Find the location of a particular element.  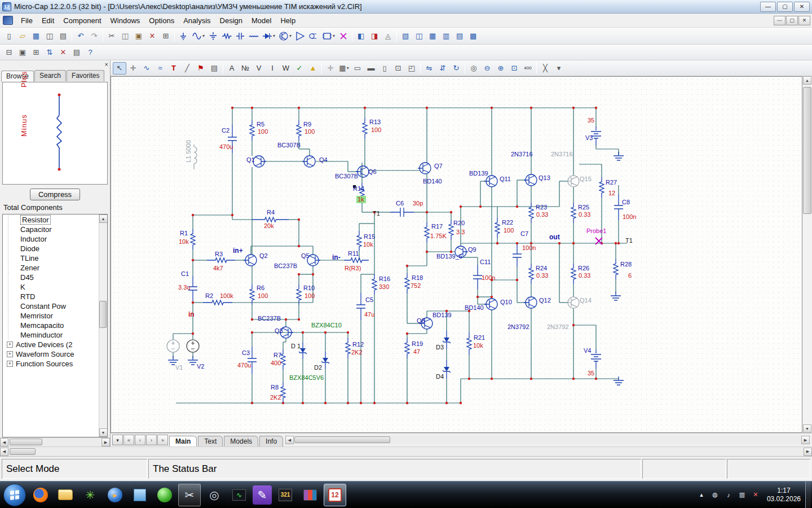

show-desktop-button is located at coordinates (808, 494).